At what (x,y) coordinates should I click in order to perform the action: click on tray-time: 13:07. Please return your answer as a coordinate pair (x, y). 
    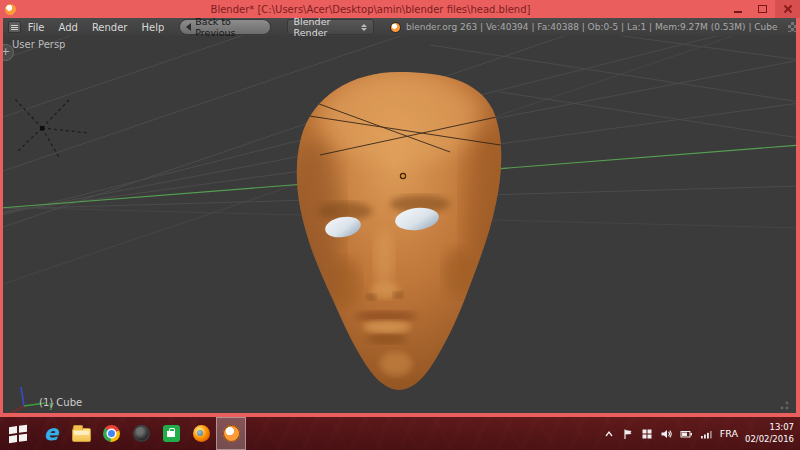
    Looking at the image, I should click on (770, 428).